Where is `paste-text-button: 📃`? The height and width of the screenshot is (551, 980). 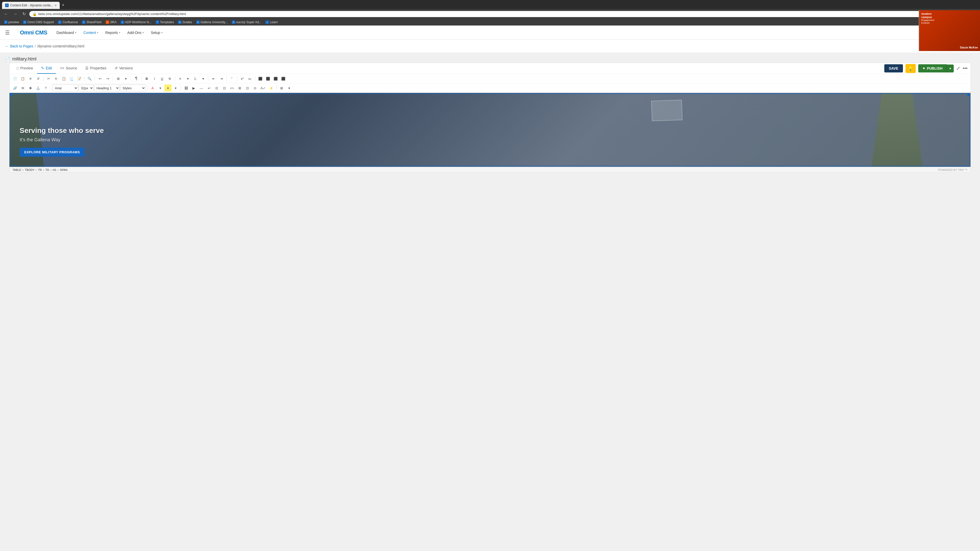 paste-text-button: 📃 is located at coordinates (72, 78).